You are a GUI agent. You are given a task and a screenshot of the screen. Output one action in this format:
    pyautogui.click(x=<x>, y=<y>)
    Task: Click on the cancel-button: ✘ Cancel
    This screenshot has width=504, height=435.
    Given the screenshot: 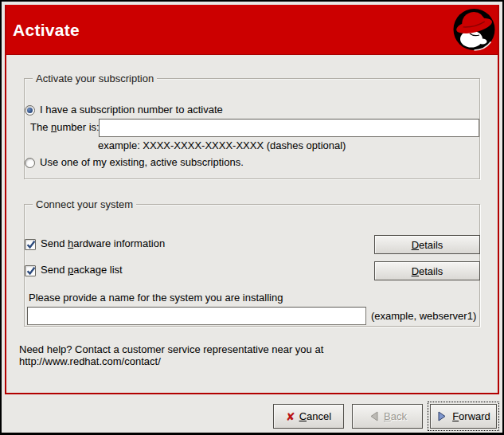 What is the action you would take?
    pyautogui.click(x=309, y=416)
    